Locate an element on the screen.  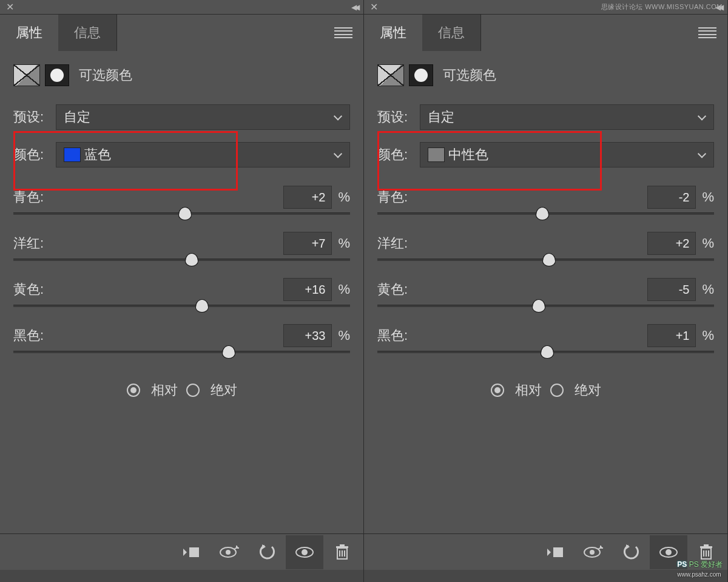
value-input: +16 is located at coordinates (308, 289).